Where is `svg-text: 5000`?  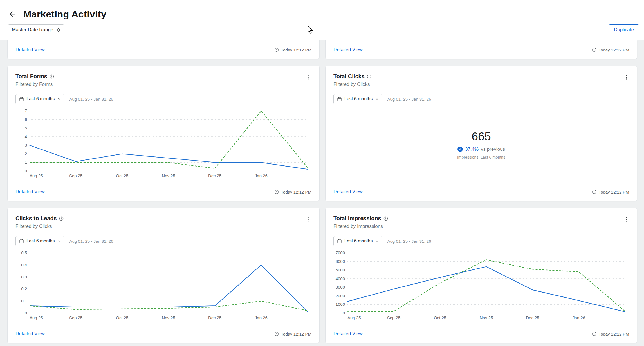 svg-text: 5000 is located at coordinates (340, 270).